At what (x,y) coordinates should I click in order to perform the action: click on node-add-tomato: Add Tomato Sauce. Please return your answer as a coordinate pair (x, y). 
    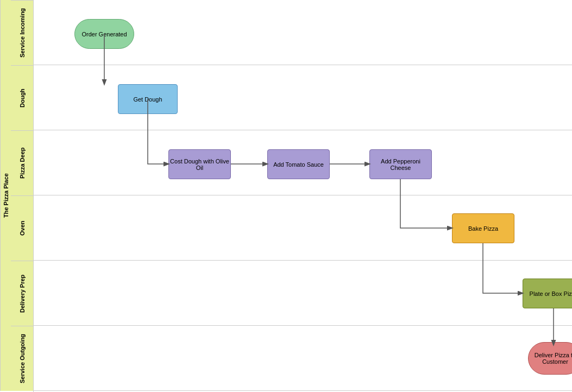
    Looking at the image, I should click on (299, 164).